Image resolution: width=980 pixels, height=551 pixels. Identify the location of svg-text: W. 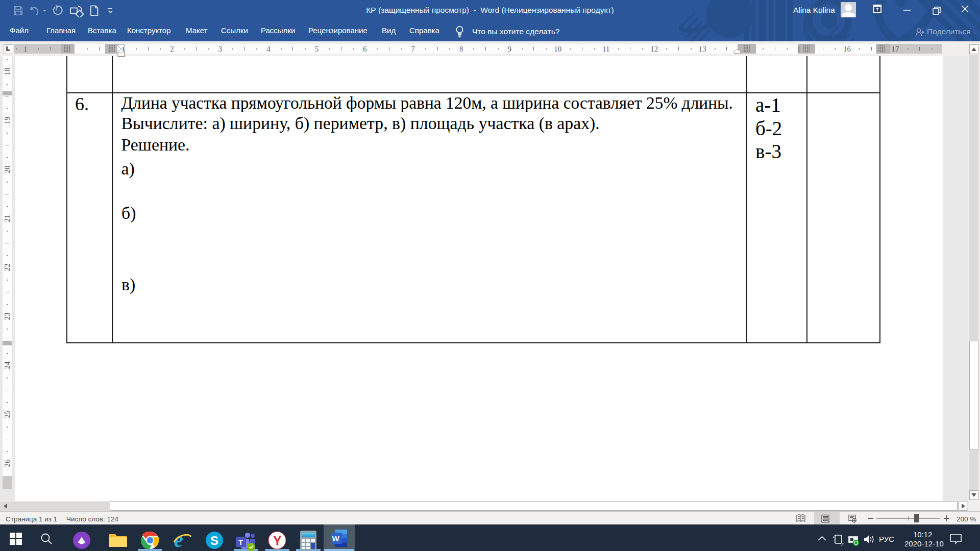
(336, 539).